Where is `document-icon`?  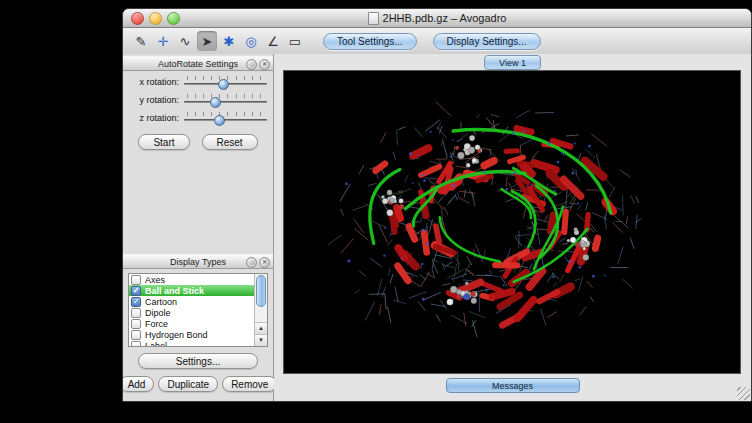
document-icon is located at coordinates (374, 18).